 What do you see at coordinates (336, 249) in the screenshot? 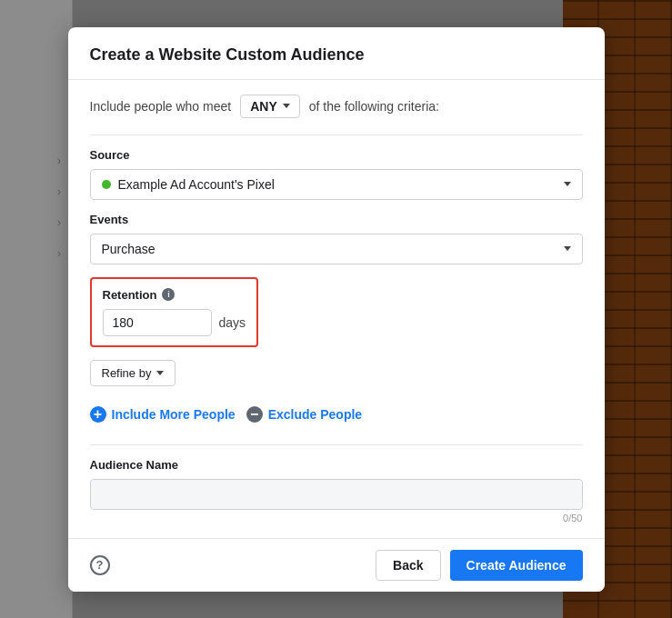
I see `events-dropdown: Purchase` at bounding box center [336, 249].